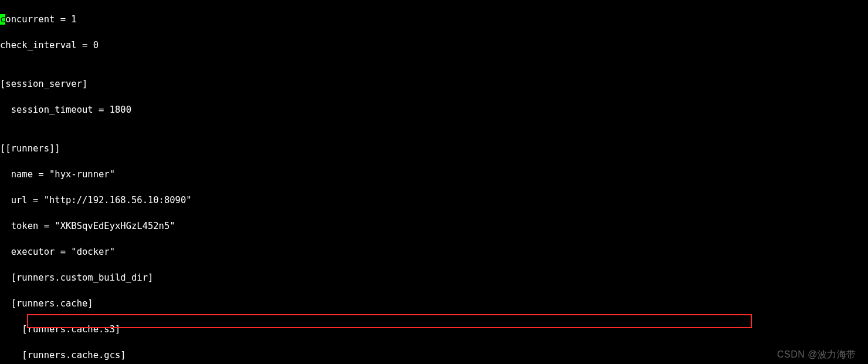  What do you see at coordinates (434, 226) in the screenshot?
I see `config-line: token = "XKBSqvEdEyxHGzL452n5"` at bounding box center [434, 226].